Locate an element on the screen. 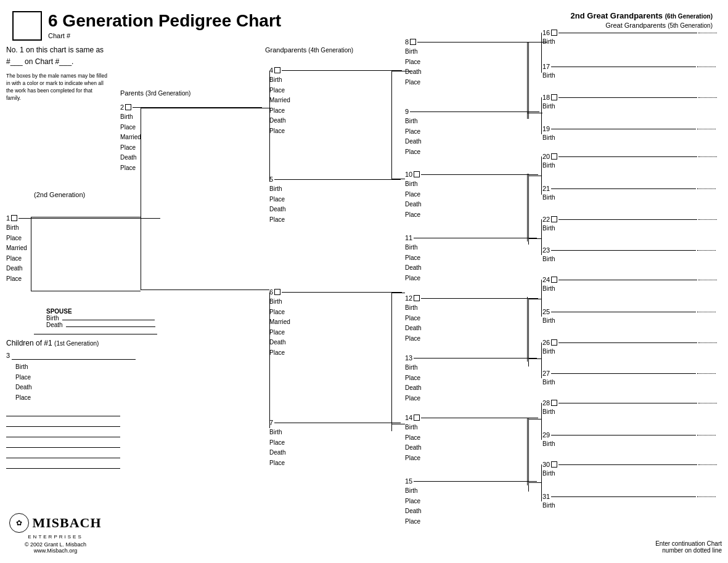 The width and height of the screenshot is (728, 563). h-9-left is located at coordinates (535, 113).